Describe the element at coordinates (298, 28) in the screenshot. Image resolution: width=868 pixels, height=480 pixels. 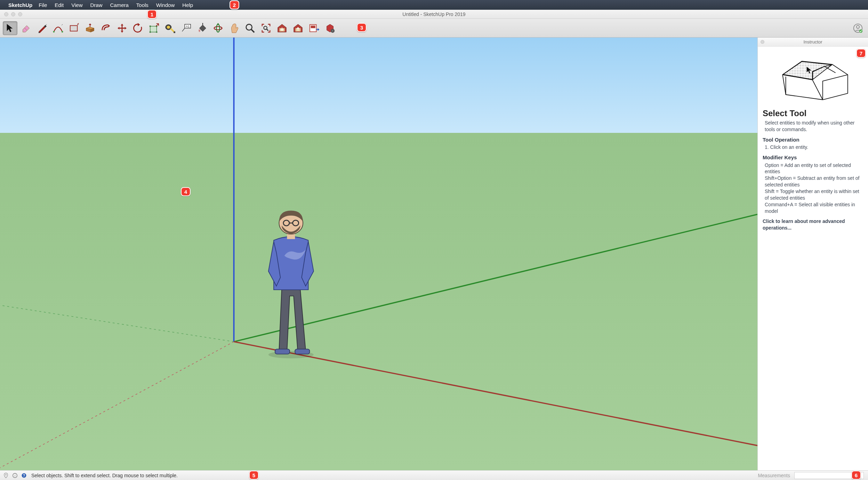
I see `share-component-button` at that location.